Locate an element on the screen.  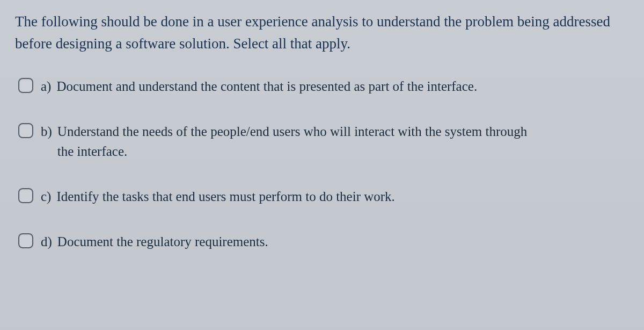
checkbox-d is located at coordinates (26, 241).